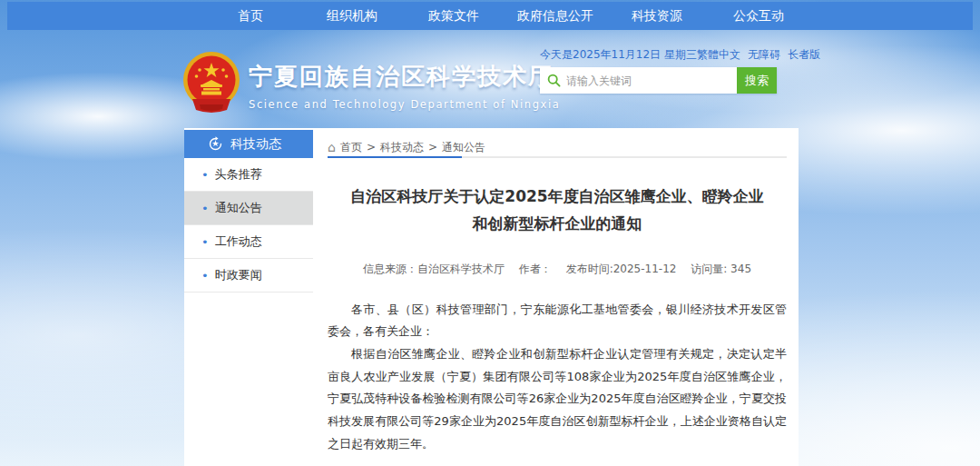 Image resolution: width=980 pixels, height=466 pixels. What do you see at coordinates (639, 80) in the screenshot?
I see `search-input-wrap` at bounding box center [639, 80].